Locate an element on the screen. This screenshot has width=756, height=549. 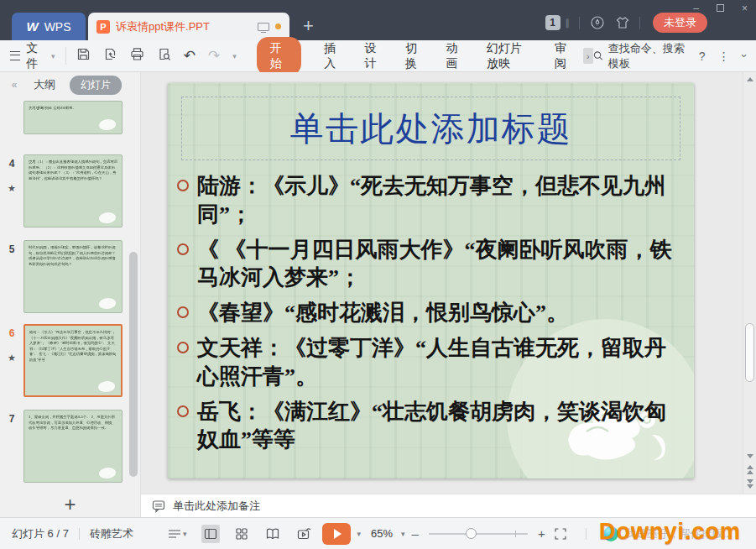
zoom-out-button: – is located at coordinates (415, 534).